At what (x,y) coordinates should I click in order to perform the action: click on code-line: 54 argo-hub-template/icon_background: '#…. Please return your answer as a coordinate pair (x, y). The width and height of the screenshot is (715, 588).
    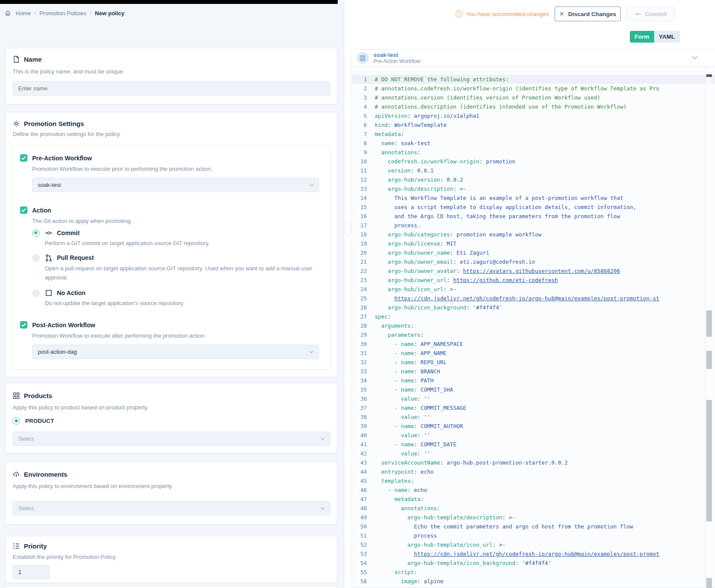
    Looking at the image, I should click on (534, 563).